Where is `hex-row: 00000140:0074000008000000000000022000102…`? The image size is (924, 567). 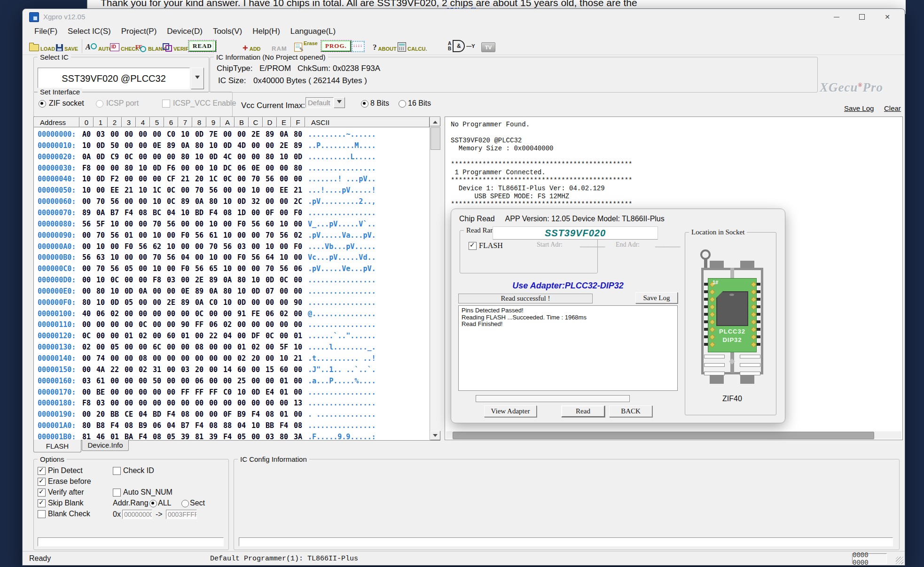
hex-row: 00000140:0074000008000000000000022000102… is located at coordinates (232, 359).